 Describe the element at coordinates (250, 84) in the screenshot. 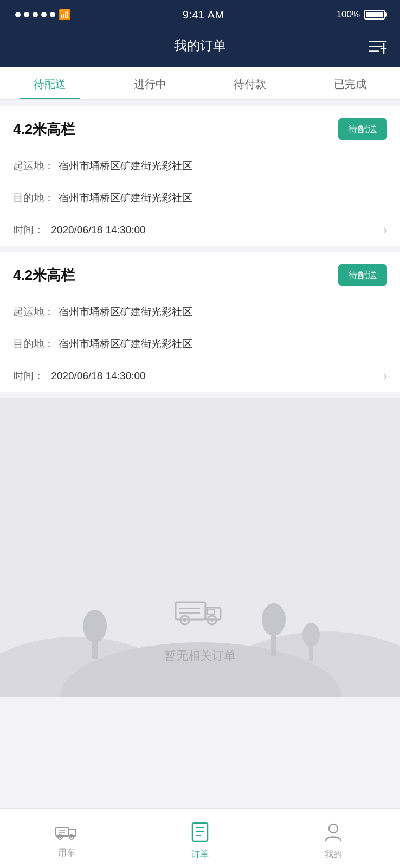

I see `tab-pending-payment: 待付款` at that location.